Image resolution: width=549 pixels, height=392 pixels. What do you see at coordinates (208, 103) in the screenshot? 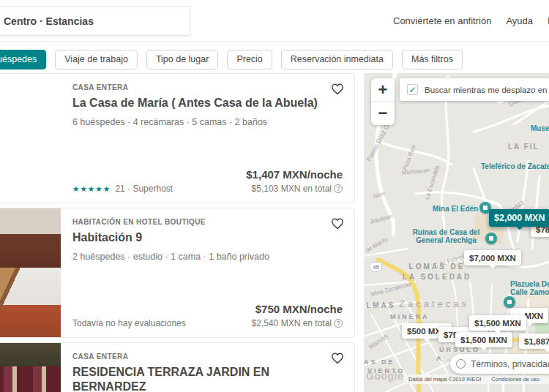
I see `listing-title: La Casa de María ( Antes Casa de la Abue…` at bounding box center [208, 103].